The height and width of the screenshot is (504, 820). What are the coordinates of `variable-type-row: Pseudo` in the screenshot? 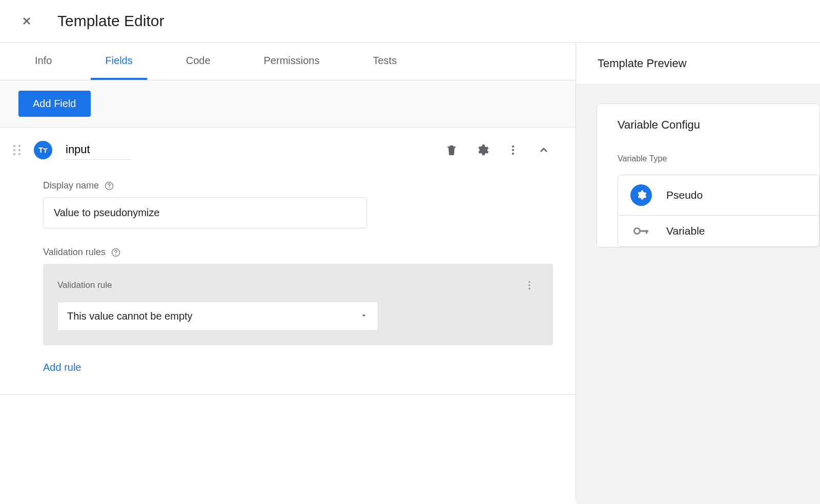 It's located at (719, 195).